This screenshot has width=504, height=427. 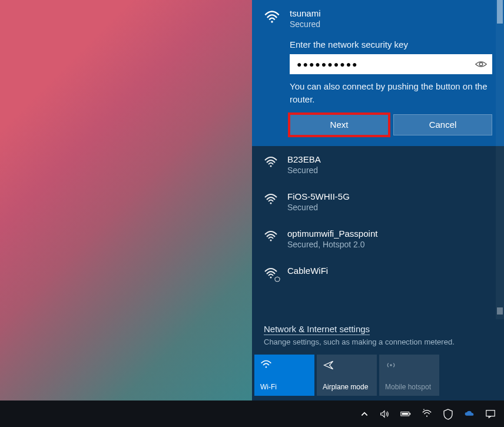 I want to click on password-masked-value: ●●●●●●●●●●, so click(x=327, y=64).